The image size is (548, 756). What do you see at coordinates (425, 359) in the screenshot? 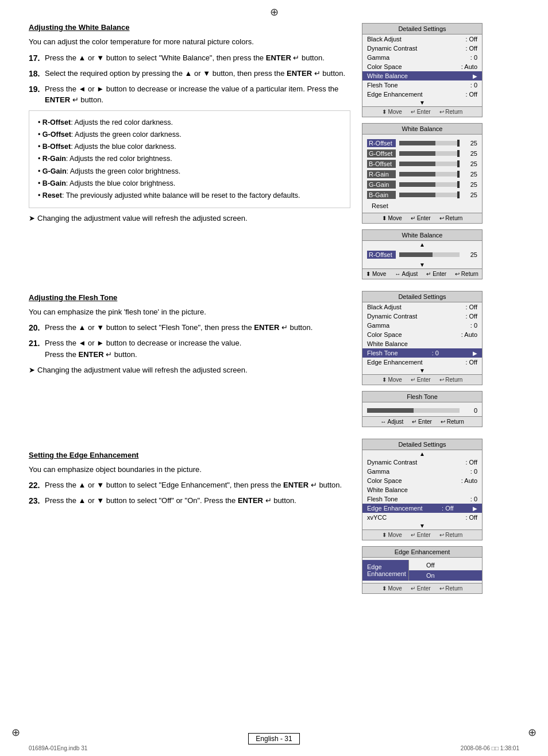
I see `flesh-tone-panels-group: Detailed Settings Black Adjust : Off Dyn…` at bounding box center [425, 359].